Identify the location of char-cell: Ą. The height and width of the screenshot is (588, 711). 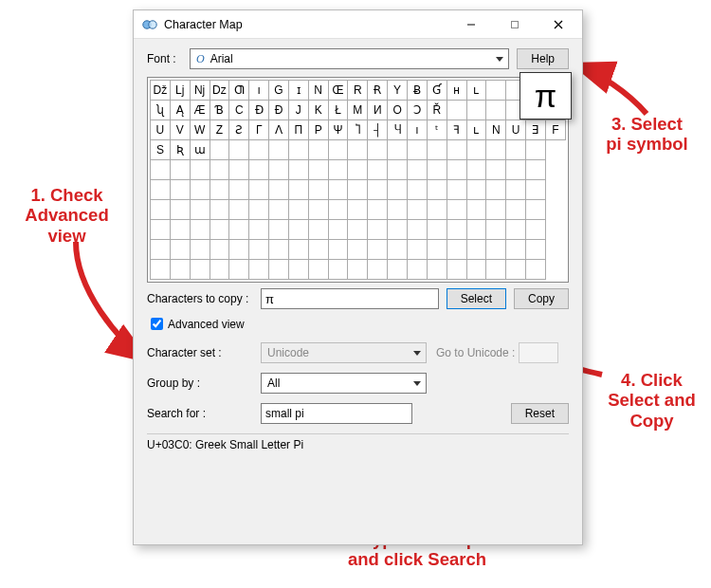
(180, 110).